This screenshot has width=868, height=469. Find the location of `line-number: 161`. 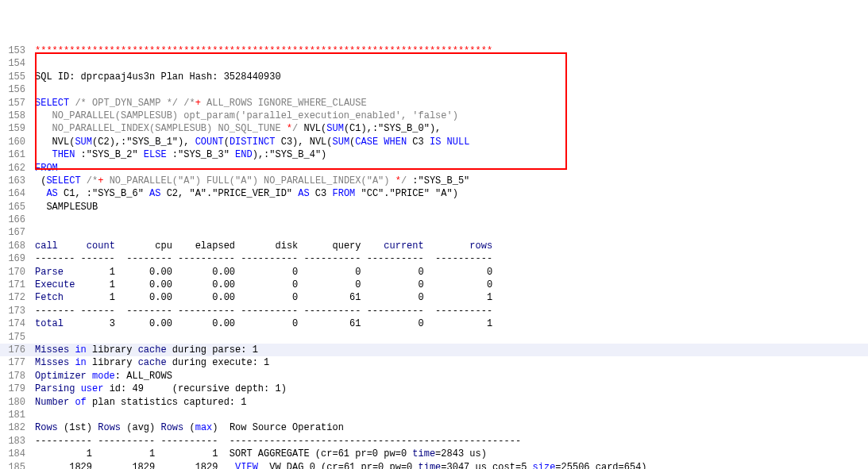

line-number: 161 is located at coordinates (16, 155).